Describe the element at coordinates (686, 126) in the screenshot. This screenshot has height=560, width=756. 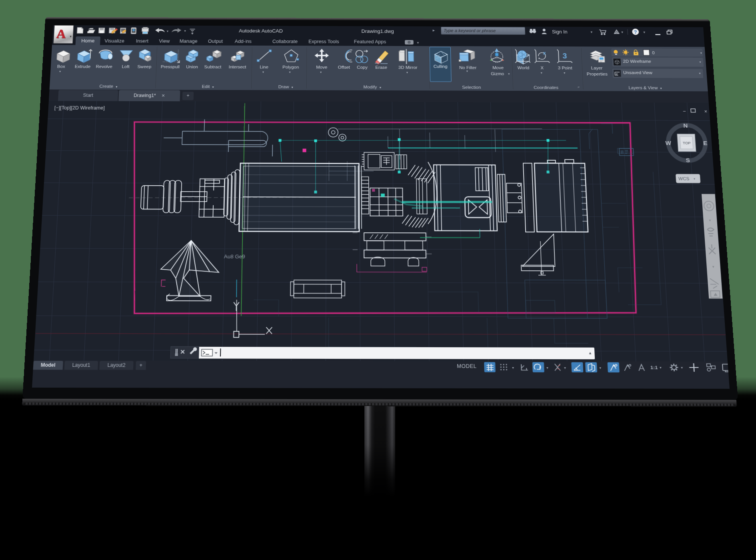
I see `svg-text: N` at that location.